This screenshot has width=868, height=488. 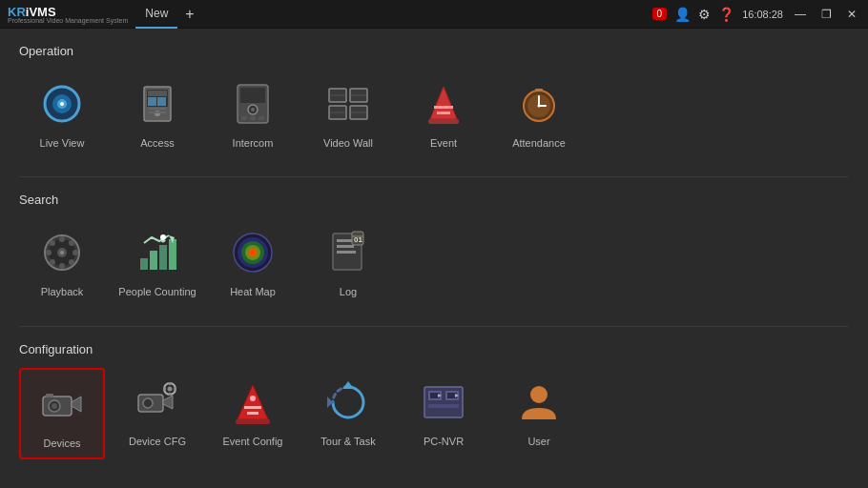 I want to click on event-config-icon, so click(x=253, y=402).